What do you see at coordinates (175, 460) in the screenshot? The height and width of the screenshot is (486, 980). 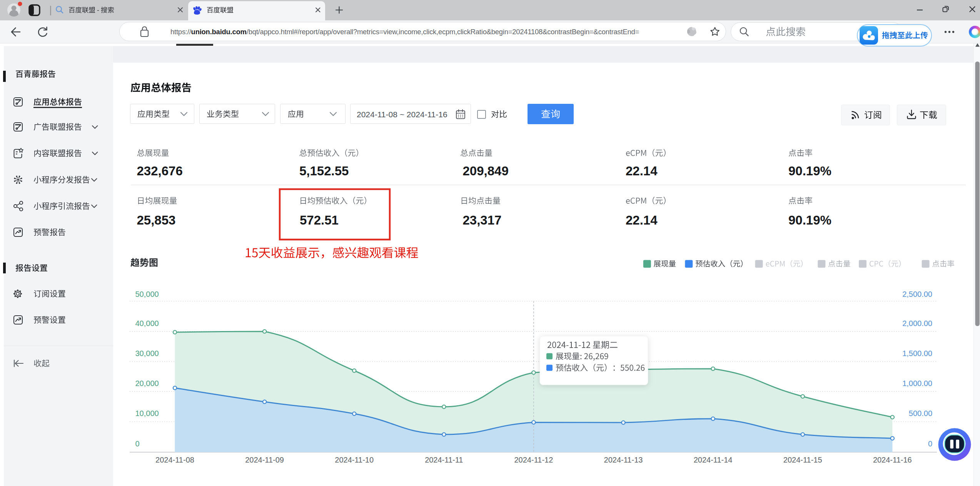 I see `svg-text: 2024-11-08` at bounding box center [175, 460].